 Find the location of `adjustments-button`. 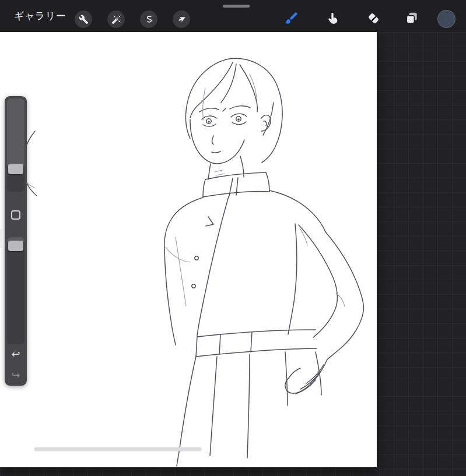

adjustments-button is located at coordinates (116, 19).